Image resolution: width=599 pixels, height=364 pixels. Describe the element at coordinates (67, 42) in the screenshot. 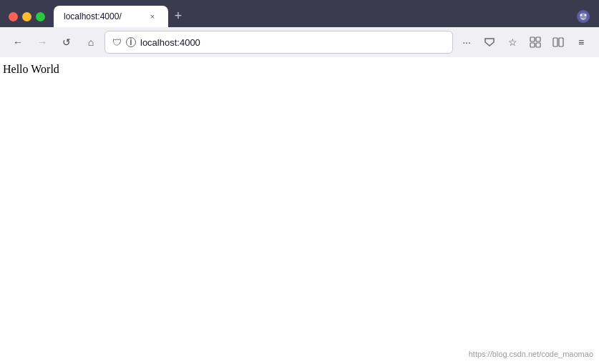

I see `refresh-button: ↺` at that location.